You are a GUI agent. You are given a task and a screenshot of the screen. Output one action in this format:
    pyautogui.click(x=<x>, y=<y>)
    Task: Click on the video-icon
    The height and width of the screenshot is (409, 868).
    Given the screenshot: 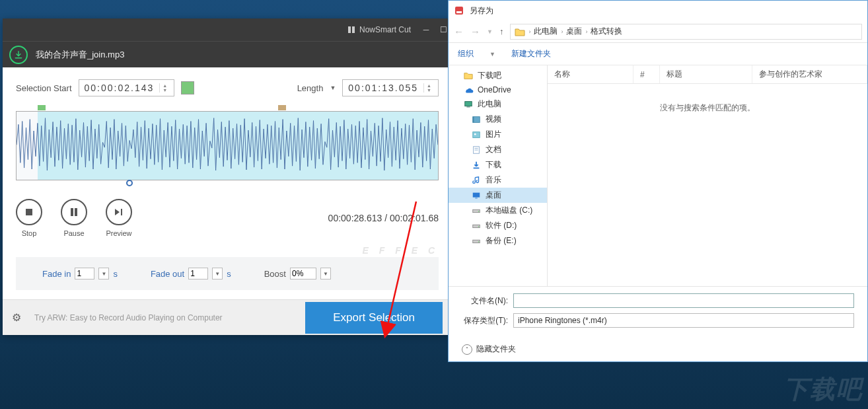 What is the action you would take?
    pyautogui.click(x=476, y=120)
    